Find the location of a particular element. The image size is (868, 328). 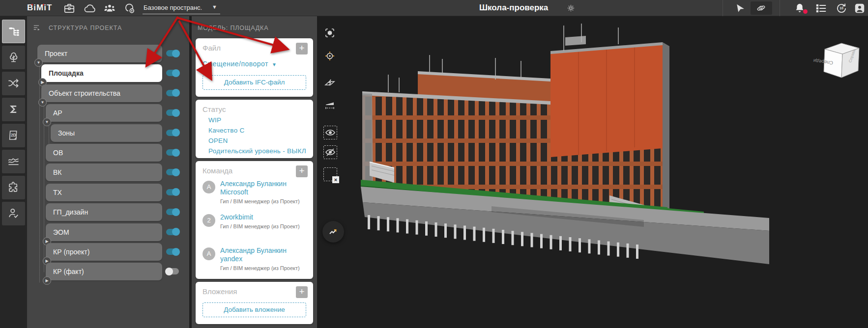

panel-menu-icon is located at coordinates (37, 27).